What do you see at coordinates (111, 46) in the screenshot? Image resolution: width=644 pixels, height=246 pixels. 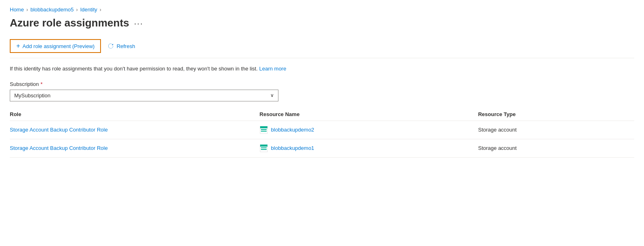 I see `refresh-icon` at bounding box center [111, 46].